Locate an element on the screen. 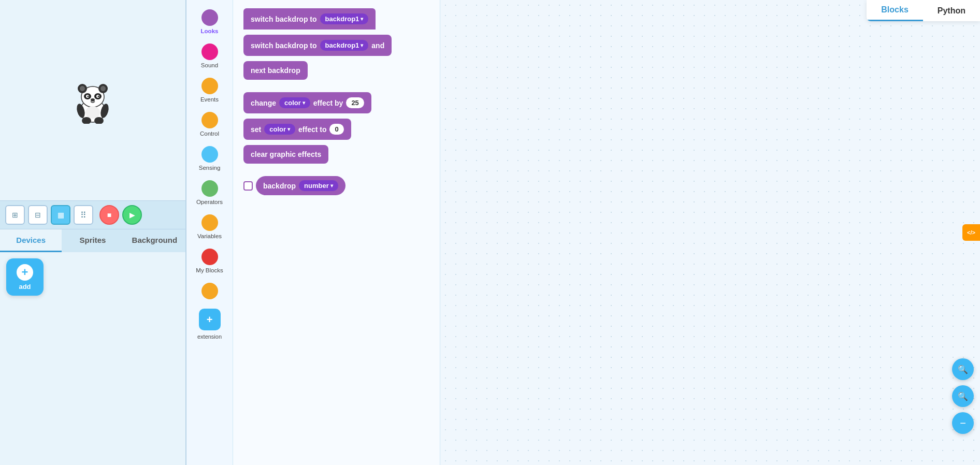  minus-button: − is located at coordinates (963, 423).